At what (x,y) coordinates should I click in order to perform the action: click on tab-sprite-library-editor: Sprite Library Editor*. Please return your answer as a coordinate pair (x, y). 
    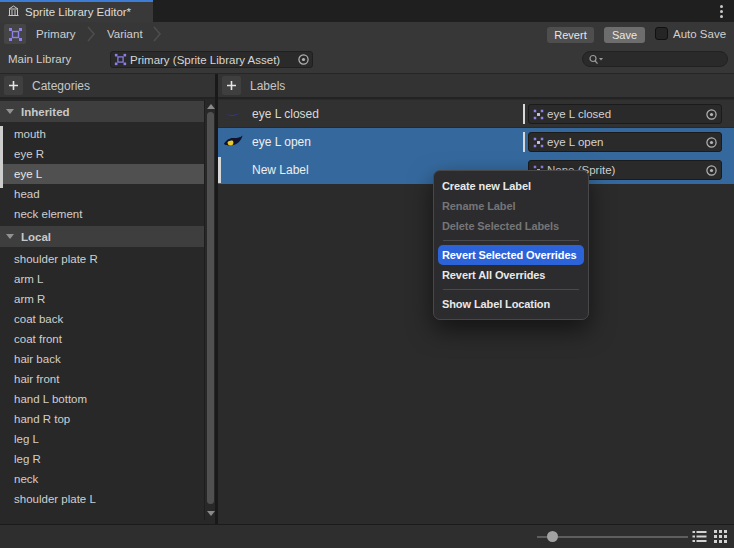
    Looking at the image, I should click on (76, 11).